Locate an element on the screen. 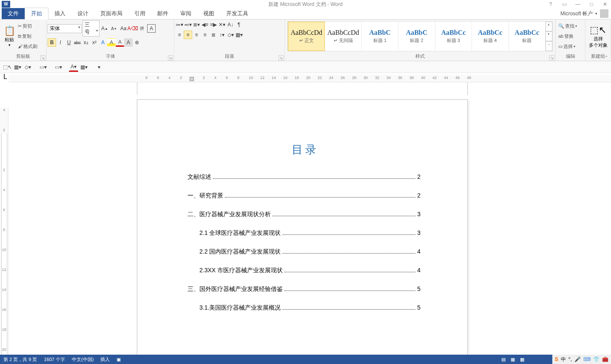 The image size is (611, 364). toc-entry: 3.1.美国医疗器械产业发展概况5 is located at coordinates (304, 308).